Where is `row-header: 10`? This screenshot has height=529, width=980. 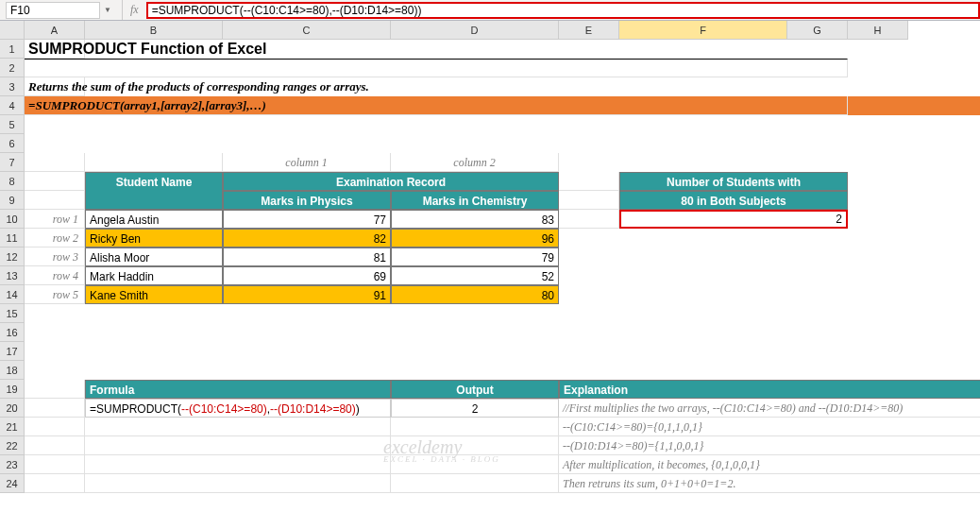 row-header: 10 is located at coordinates (12, 219).